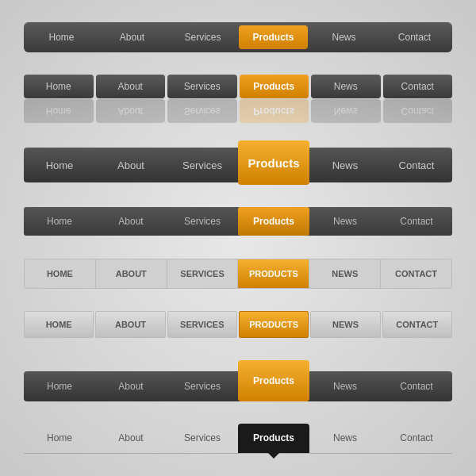 Image resolution: width=476 pixels, height=476 pixels. I want to click on nav-news-3: News, so click(345, 165).